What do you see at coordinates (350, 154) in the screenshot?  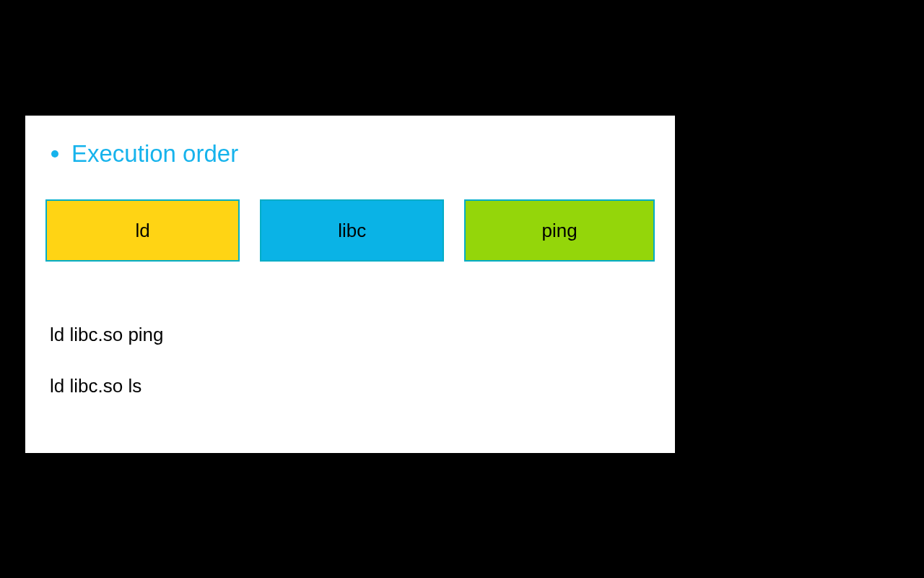 I see `heading-row: Execution order` at bounding box center [350, 154].